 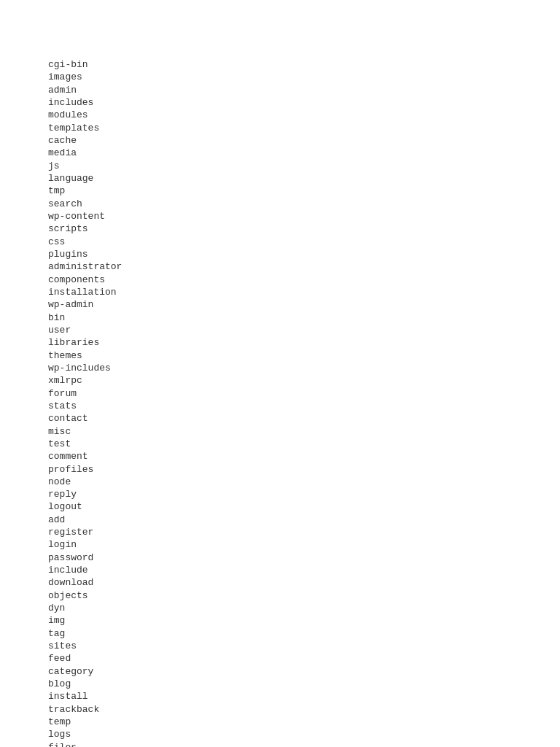 What do you see at coordinates (304, 709) in the screenshot?
I see `directory-item: trackback` at bounding box center [304, 709].